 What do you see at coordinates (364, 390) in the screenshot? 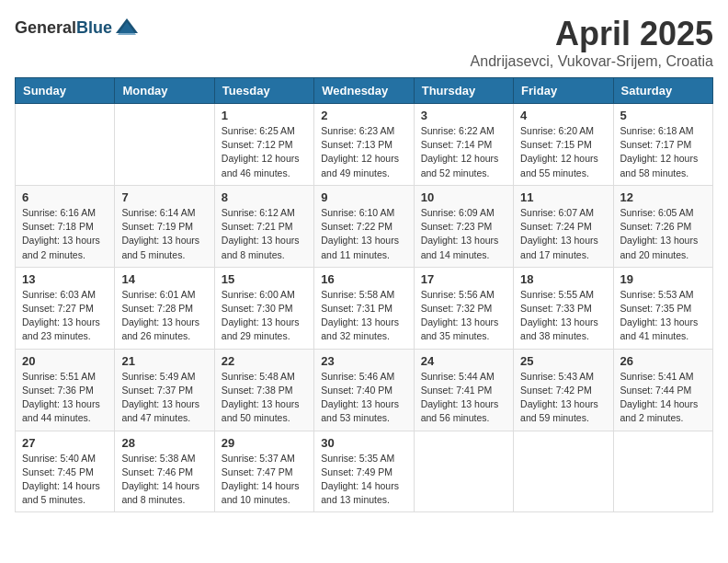
I see `calendar-week-row: 20Sunrise: 5:51 AM Sunset: 7:36 PM Dayli…` at bounding box center [364, 390].